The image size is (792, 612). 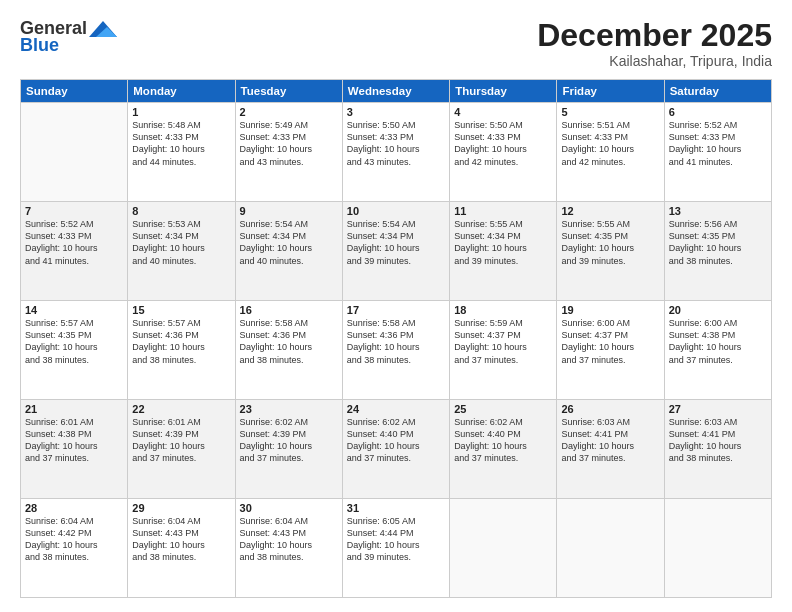 I want to click on day-number: 6, so click(x=718, y=112).